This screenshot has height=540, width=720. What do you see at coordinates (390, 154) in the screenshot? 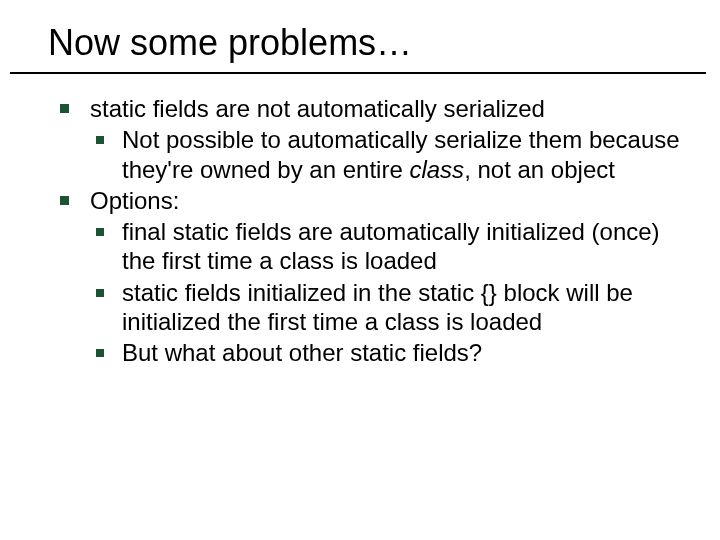
I see `sub-list: Not possible to automatically serialize …` at bounding box center [390, 154].